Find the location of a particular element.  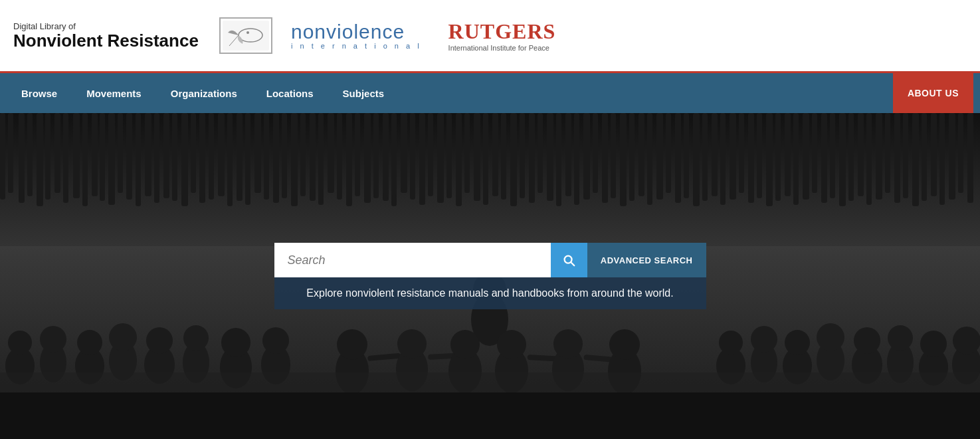

nav-item-browse: Browse is located at coordinates (39, 93).